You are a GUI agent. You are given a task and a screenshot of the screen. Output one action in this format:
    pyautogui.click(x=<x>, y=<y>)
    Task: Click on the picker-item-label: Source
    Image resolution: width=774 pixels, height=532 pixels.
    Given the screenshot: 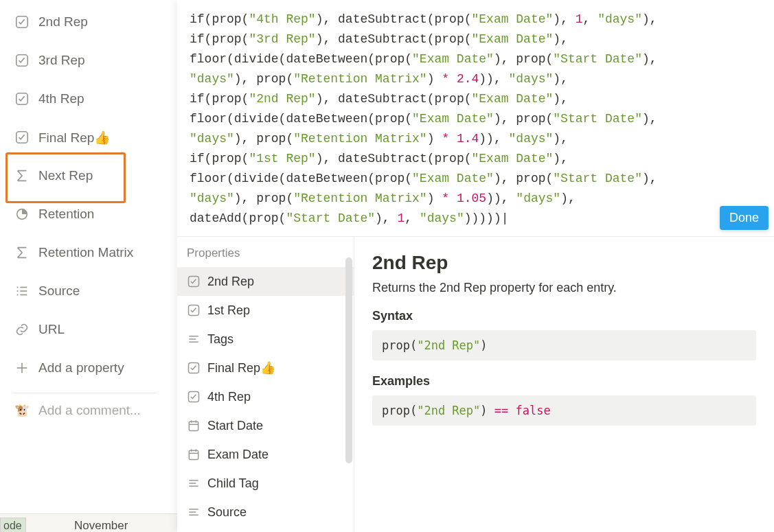 What is the action you would take?
    pyautogui.click(x=227, y=512)
    